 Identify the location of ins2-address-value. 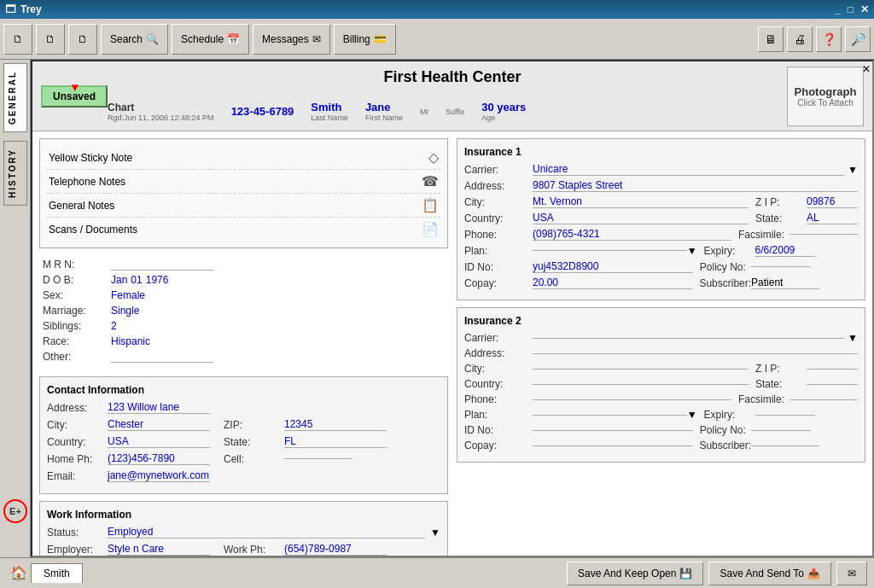
(695, 353).